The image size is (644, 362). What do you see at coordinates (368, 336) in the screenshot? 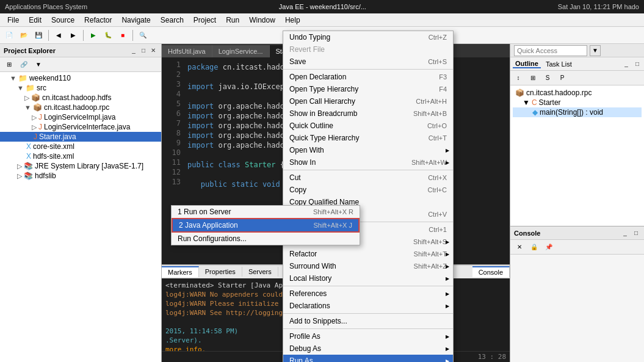
I see `cm-profile-as: Profile As` at bounding box center [368, 336].